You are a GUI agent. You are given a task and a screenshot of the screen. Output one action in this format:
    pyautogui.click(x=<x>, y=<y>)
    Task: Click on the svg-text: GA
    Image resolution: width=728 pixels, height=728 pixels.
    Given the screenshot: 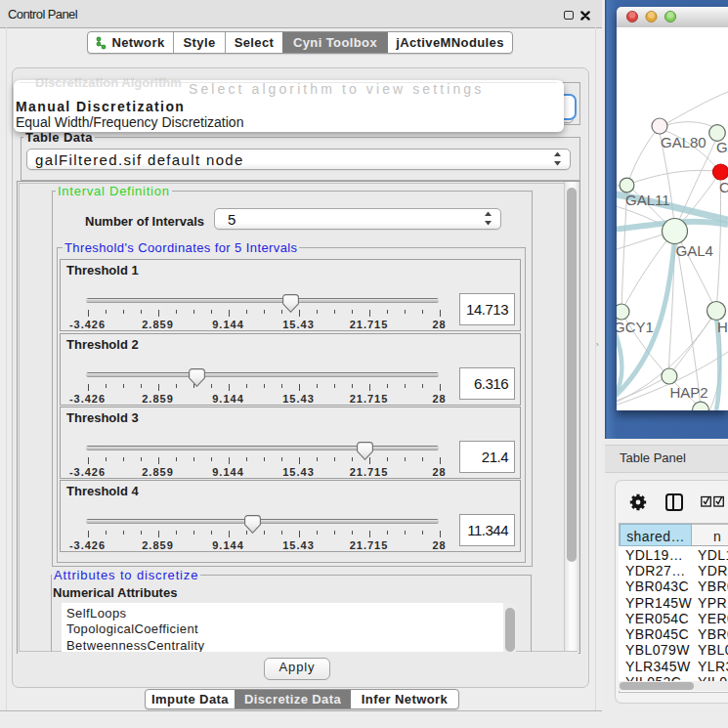 What is the action you would take?
    pyautogui.click(x=722, y=147)
    